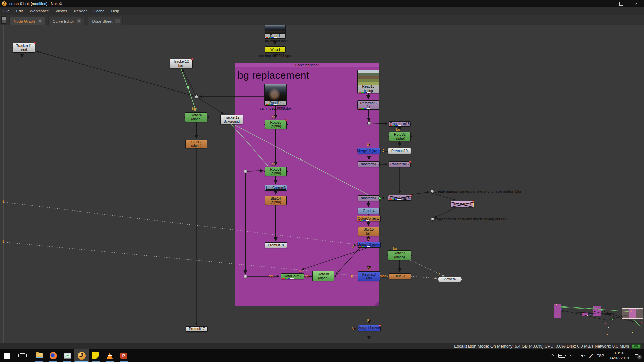 This screenshot has width=644, height=362. I want to click on node-label: Keymix3, so click(369, 275).